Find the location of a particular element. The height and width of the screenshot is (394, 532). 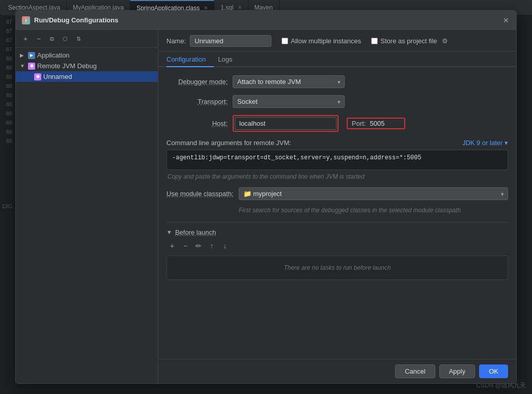

tab-configuration: Configuration is located at coordinates (190, 59).